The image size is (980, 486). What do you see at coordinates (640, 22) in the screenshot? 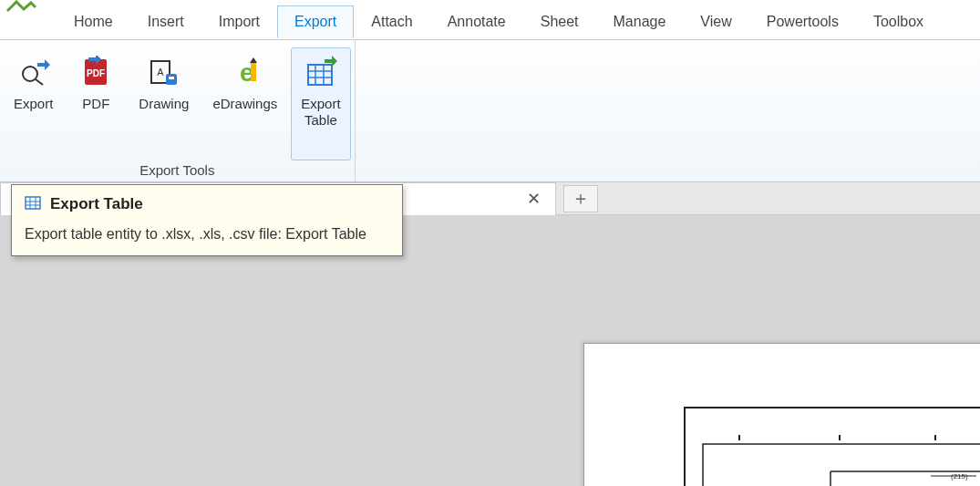
I see `menu-manage: Manage` at bounding box center [640, 22].